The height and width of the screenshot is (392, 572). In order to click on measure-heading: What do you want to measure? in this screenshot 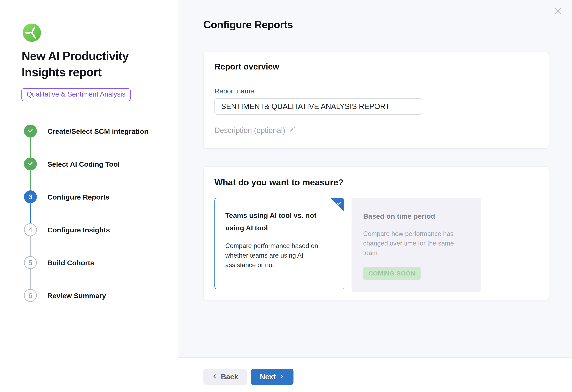, I will do `click(376, 182)`.